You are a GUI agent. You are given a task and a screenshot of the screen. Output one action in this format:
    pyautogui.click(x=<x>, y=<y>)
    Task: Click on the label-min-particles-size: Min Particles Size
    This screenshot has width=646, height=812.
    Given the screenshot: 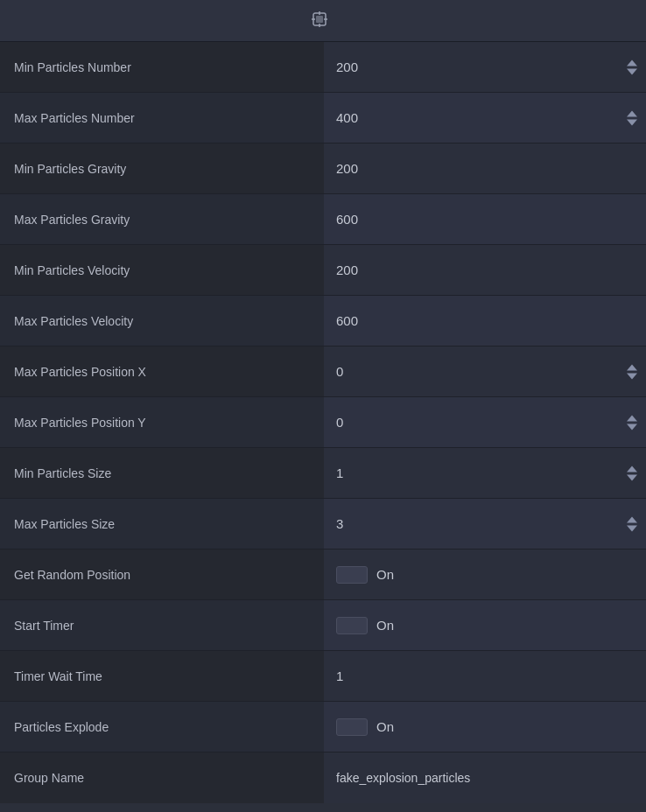 What is the action you would take?
    pyautogui.click(x=162, y=472)
    